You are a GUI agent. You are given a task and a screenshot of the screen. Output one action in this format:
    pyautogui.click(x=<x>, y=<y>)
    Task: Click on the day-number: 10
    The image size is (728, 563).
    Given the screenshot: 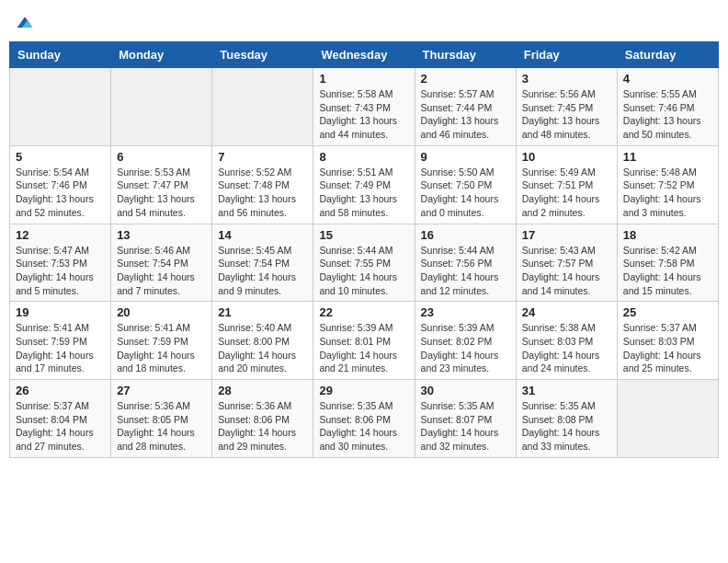 What is the action you would take?
    pyautogui.click(x=566, y=156)
    